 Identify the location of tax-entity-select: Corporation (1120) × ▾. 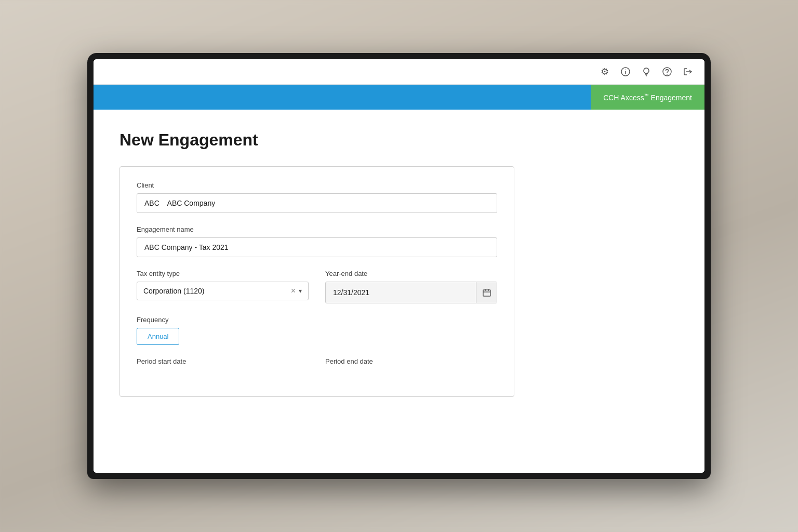
(222, 291).